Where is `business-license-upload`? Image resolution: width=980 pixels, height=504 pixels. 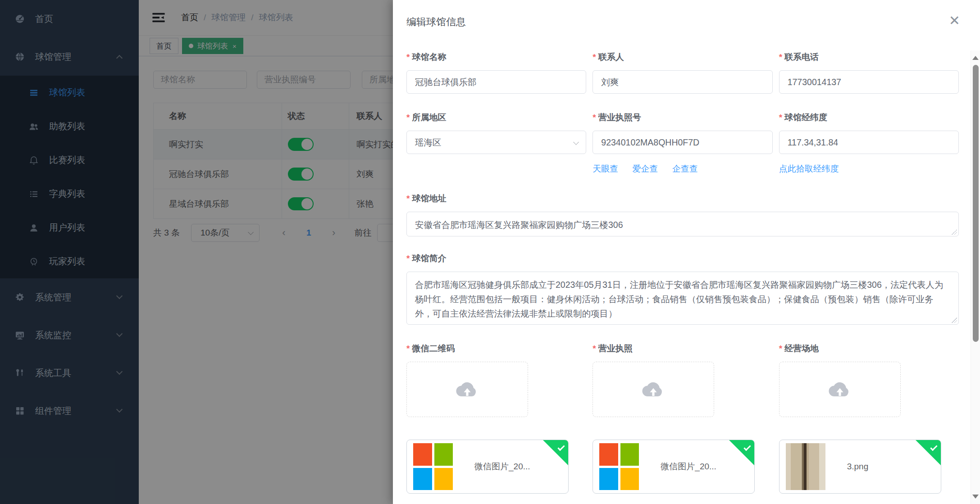 business-license-upload is located at coordinates (653, 389).